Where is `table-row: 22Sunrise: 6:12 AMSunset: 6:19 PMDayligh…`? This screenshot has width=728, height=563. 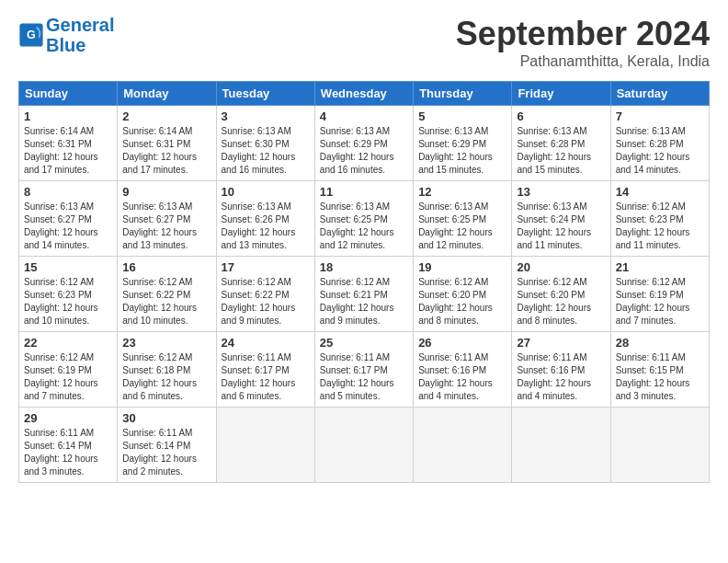 table-row: 22Sunrise: 6:12 AMSunset: 6:19 PMDayligh… is located at coordinates (68, 370).